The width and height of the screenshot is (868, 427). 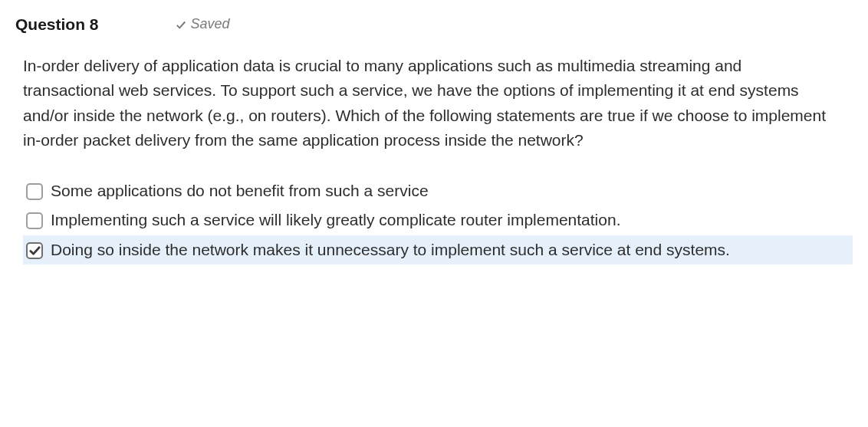 What do you see at coordinates (438, 250) in the screenshot?
I see `option-row: Doing so inside the network makes it unn…` at bounding box center [438, 250].